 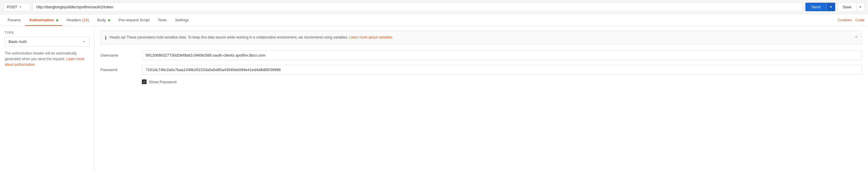 What do you see at coordinates (47, 42) in the screenshot?
I see `type-select: Basic Auth ▼` at bounding box center [47, 42].